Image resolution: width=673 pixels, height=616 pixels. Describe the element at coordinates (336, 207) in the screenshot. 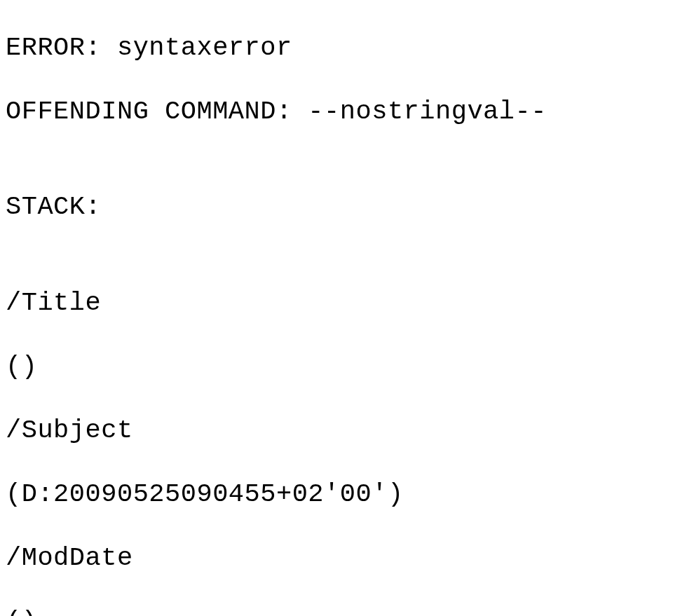

I see `stack-header-line: STACK:` at that location.